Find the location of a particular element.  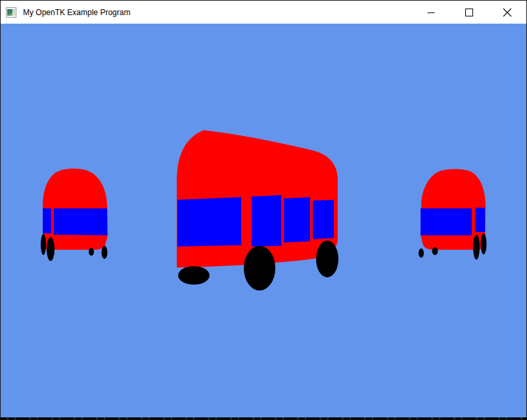

minimize-button is located at coordinates (431, 12).